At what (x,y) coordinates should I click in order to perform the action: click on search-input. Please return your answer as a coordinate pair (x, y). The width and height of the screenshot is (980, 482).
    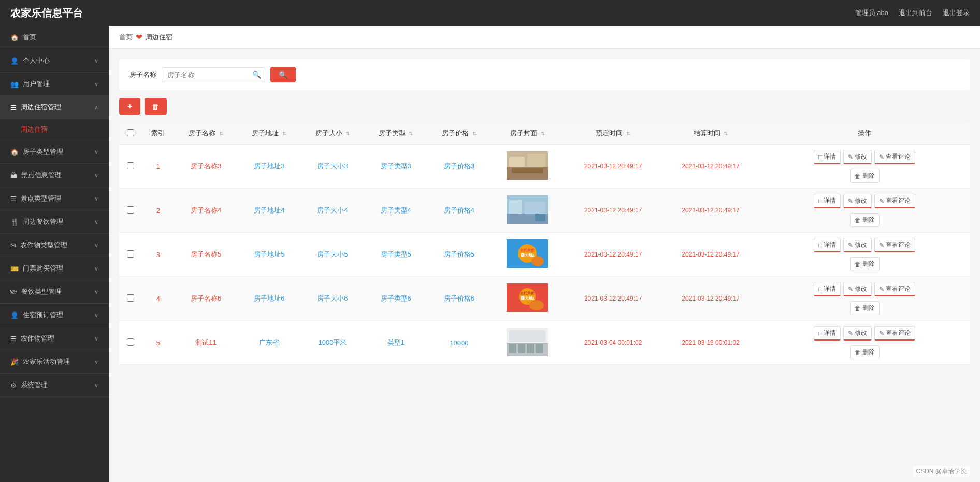
    Looking at the image, I should click on (213, 75).